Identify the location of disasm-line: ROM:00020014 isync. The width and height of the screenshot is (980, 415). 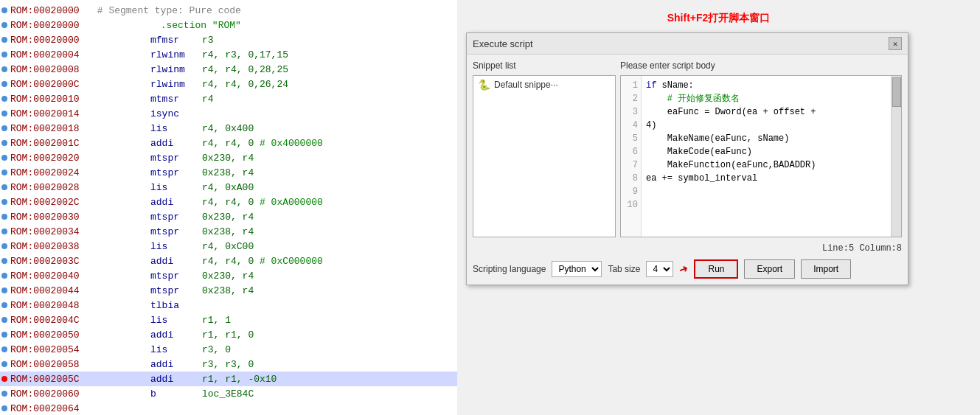
(229, 114).